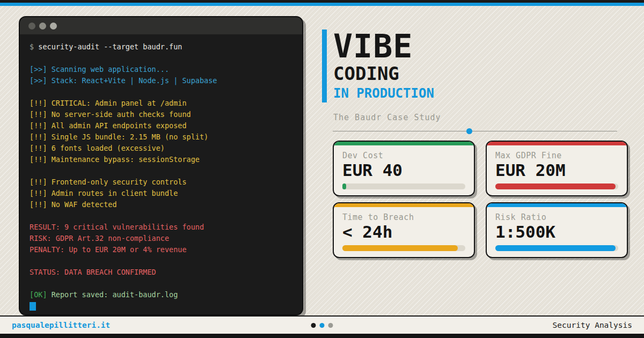  I want to click on terminal-line: RESULT: 9 critical vulnerabilities found, so click(161, 227).